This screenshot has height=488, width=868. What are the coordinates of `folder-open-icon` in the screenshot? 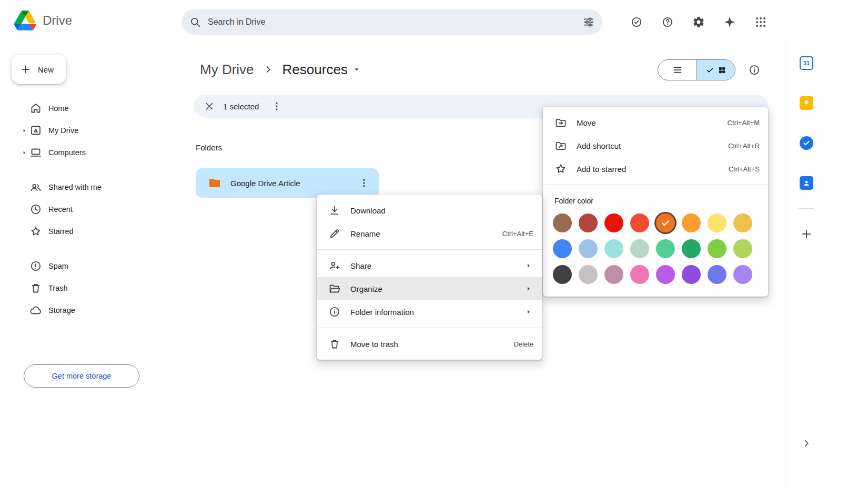 It's located at (335, 289).